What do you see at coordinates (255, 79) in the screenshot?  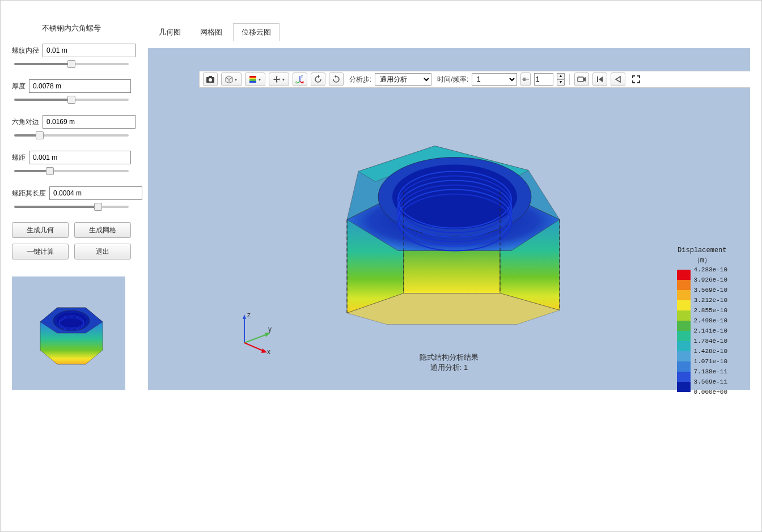 I see `colormap-button: ▼` at bounding box center [255, 79].